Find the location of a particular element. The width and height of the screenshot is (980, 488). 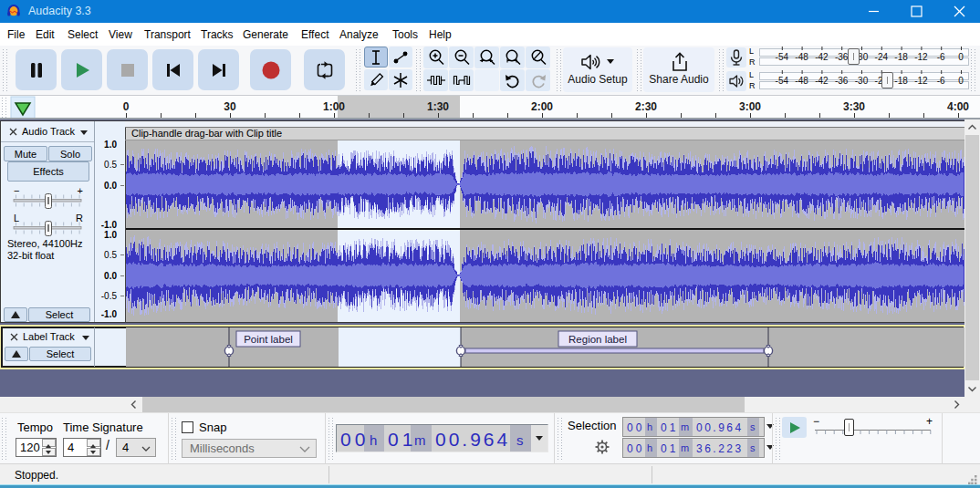

svg-text:Clip-handle drag-bar with Clip: Clip-handle drag-bar with Clip title is located at coordinates (206, 133).